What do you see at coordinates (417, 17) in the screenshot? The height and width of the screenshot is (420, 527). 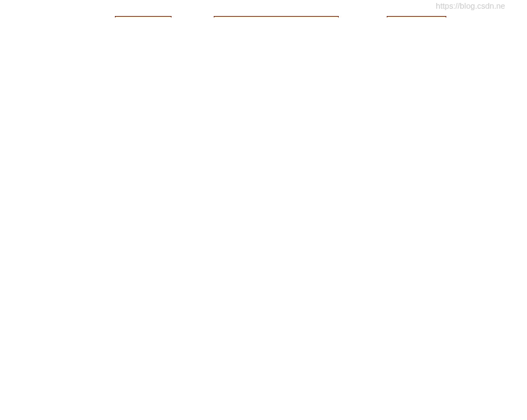 I see `class-time: Time -Time：Timer +Time()` at bounding box center [417, 17].